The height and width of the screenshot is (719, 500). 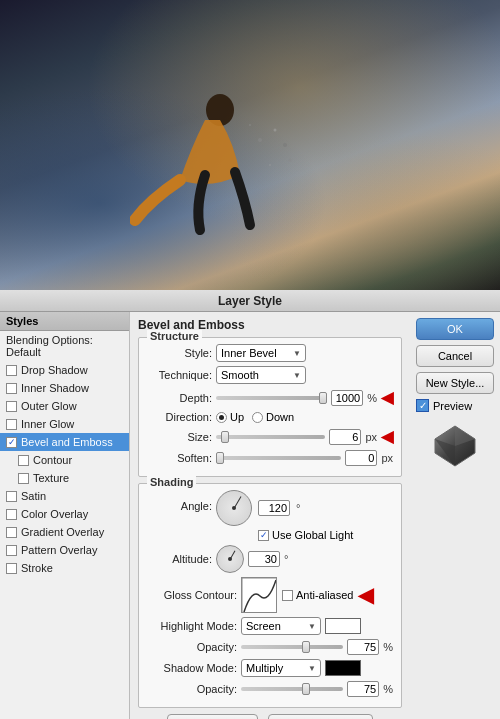 I want to click on depth-unit: %, so click(x=372, y=398).